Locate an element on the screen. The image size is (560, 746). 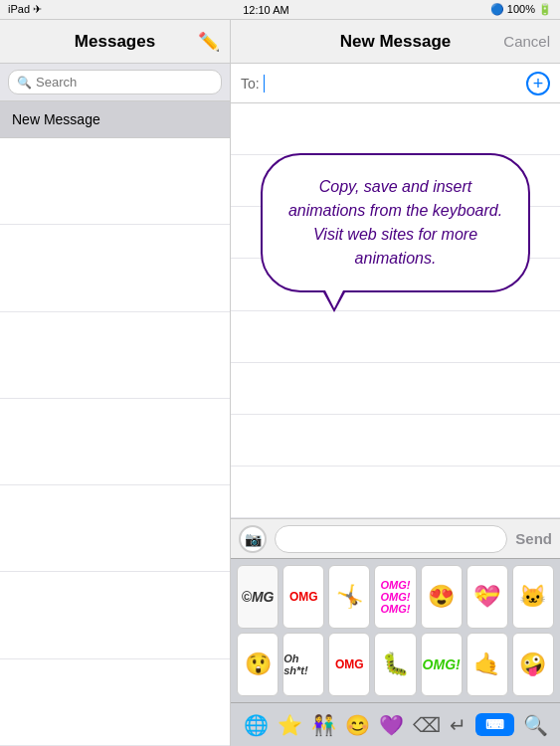
star-button: ⭐ is located at coordinates (290, 725).